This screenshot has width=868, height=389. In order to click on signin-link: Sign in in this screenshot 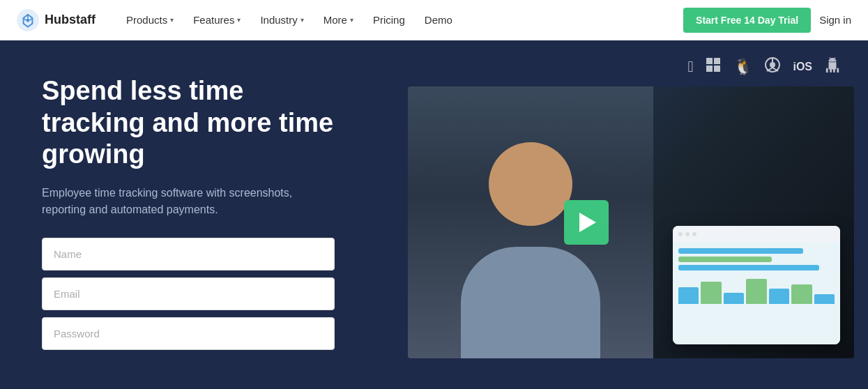, I will do `click(835, 20)`.